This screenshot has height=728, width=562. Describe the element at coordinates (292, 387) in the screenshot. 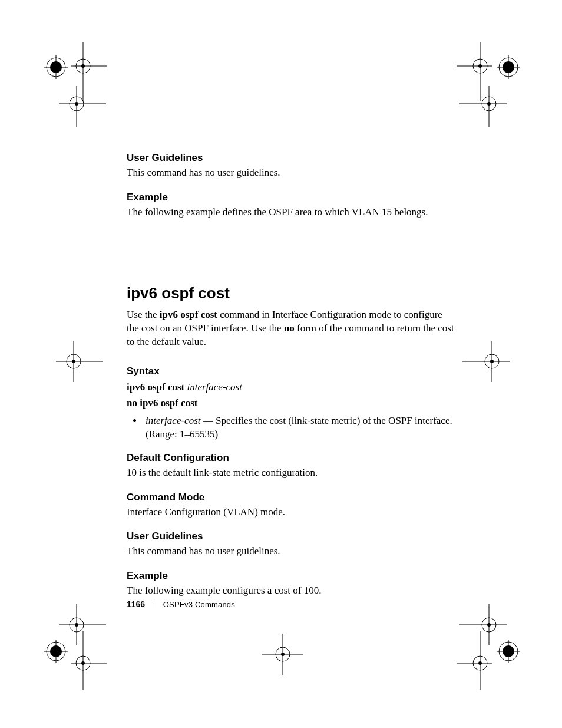

I see `syntax-line: ipv6 ospf cost interface-cost` at that location.